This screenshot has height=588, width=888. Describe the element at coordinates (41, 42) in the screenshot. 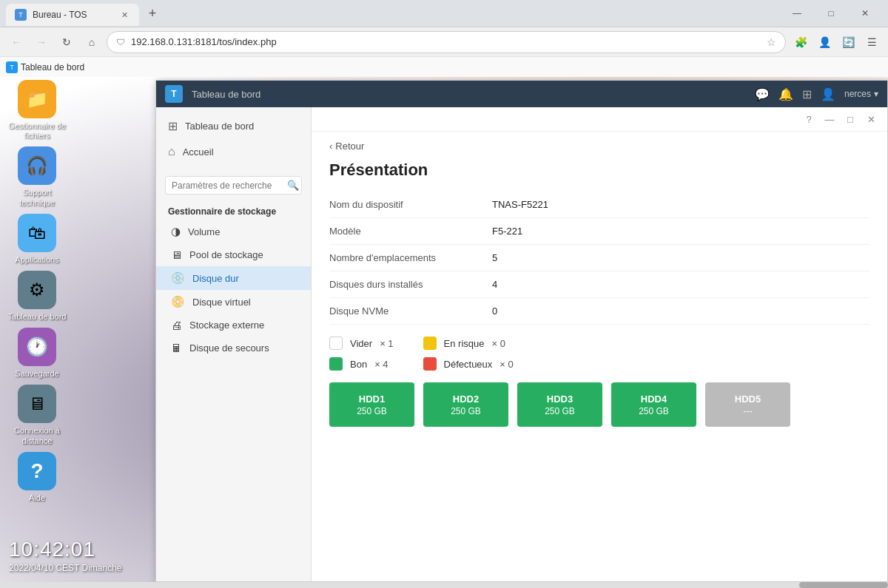

I see `nav-forward-button: →` at that location.